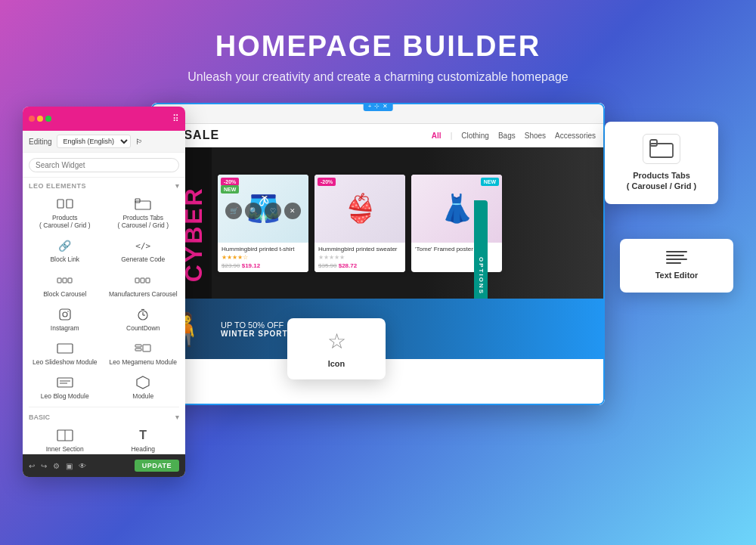 The image size is (756, 545). What do you see at coordinates (273, 211) in the screenshot?
I see `wishlist-btn-1: ♡` at bounding box center [273, 211].